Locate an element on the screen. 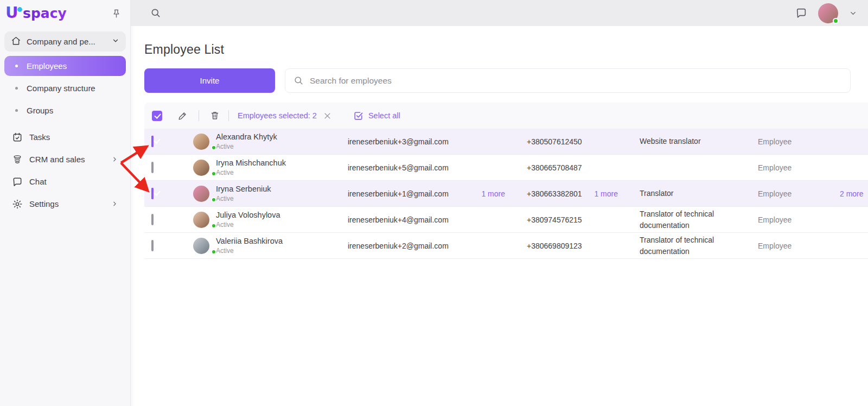 This screenshot has height=406, width=868. row-more-link: 2 more is located at coordinates (854, 194).